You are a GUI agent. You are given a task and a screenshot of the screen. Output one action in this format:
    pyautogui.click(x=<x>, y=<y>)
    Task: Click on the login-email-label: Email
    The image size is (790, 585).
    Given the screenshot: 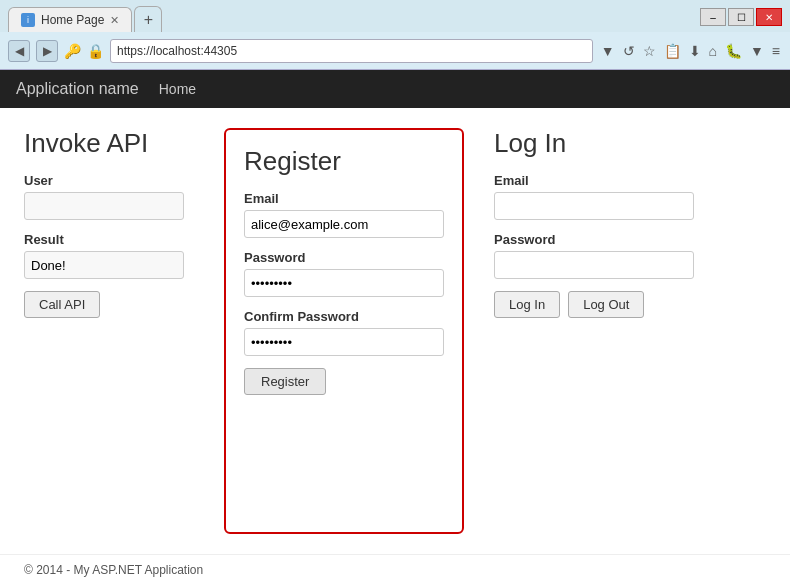 What is the action you would take?
    pyautogui.click(x=630, y=180)
    